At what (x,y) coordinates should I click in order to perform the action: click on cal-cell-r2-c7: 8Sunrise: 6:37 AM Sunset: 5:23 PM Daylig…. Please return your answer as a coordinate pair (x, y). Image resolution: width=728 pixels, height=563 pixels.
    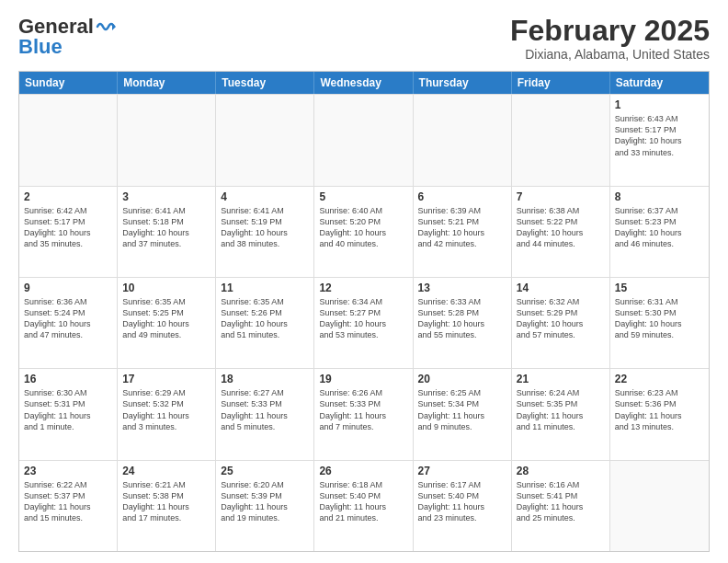
    Looking at the image, I should click on (660, 232).